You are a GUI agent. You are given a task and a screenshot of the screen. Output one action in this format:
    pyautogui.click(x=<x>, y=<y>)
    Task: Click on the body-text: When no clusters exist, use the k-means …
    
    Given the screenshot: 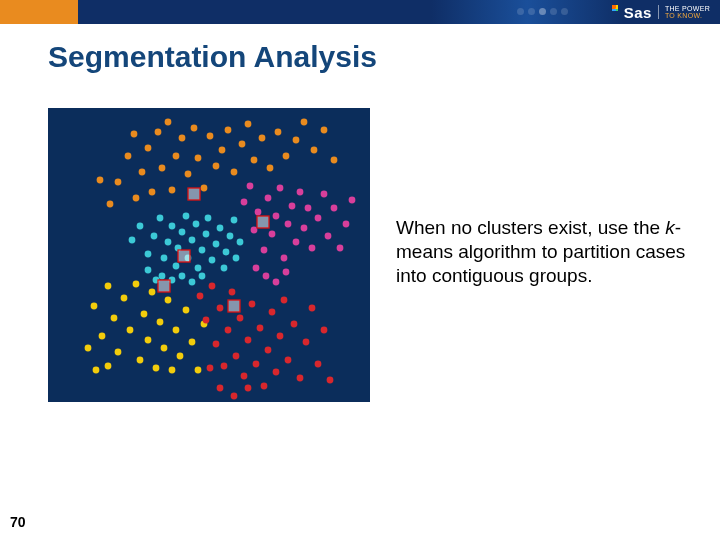 What is the action you would take?
    pyautogui.click(x=546, y=252)
    